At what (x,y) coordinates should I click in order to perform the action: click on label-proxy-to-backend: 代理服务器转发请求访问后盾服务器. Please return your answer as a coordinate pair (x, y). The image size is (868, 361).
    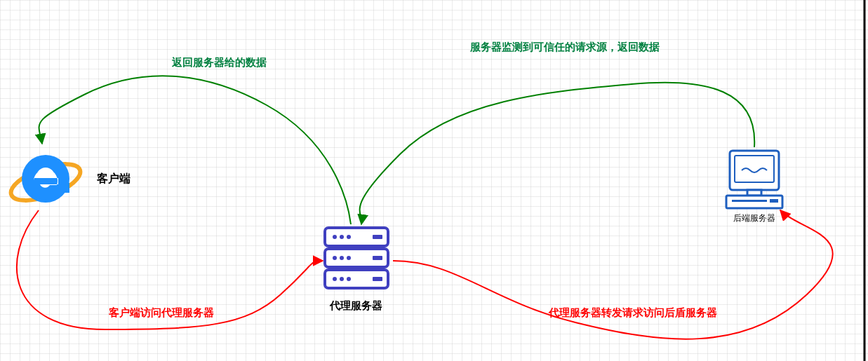
    Looking at the image, I should click on (633, 313).